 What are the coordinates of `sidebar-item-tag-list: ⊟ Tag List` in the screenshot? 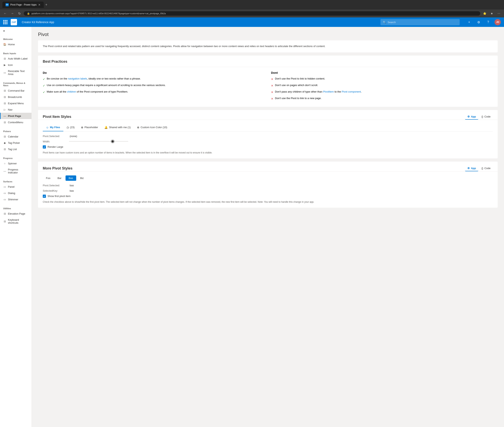 It's located at (16, 149).